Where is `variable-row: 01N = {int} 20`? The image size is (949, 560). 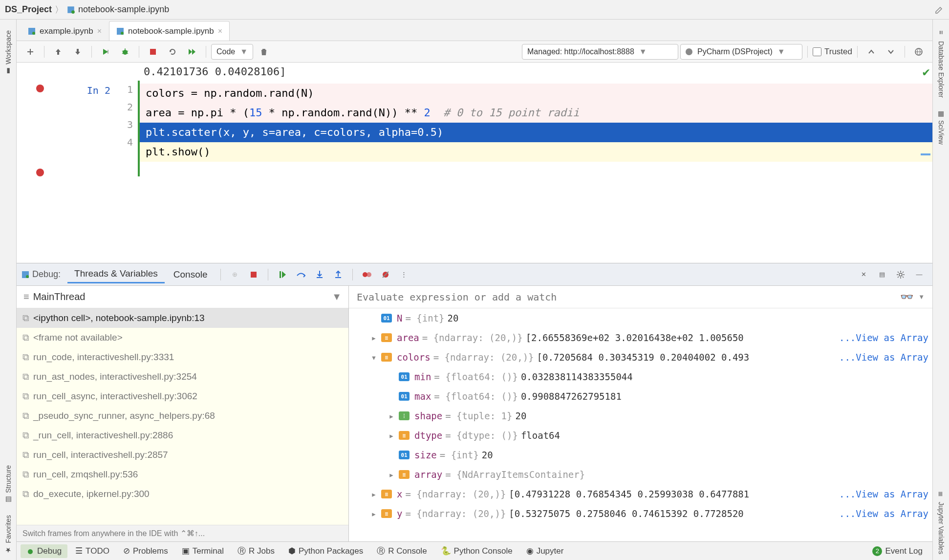 variable-row: 01N = {int} 20 is located at coordinates (641, 318).